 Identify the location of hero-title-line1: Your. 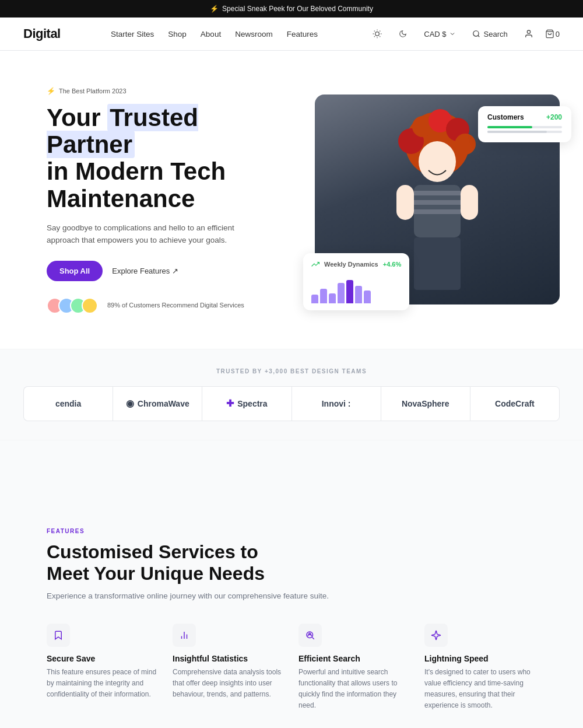
(77, 118).